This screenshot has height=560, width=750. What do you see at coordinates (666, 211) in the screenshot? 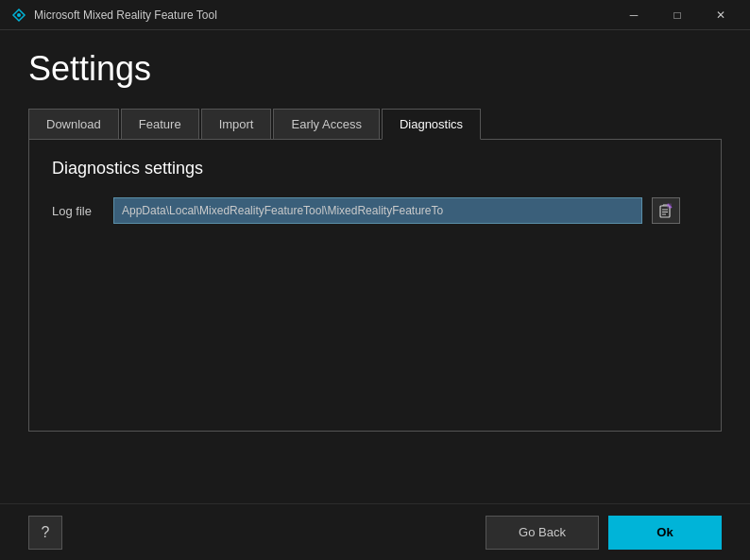
I see `browse-icon` at bounding box center [666, 211].